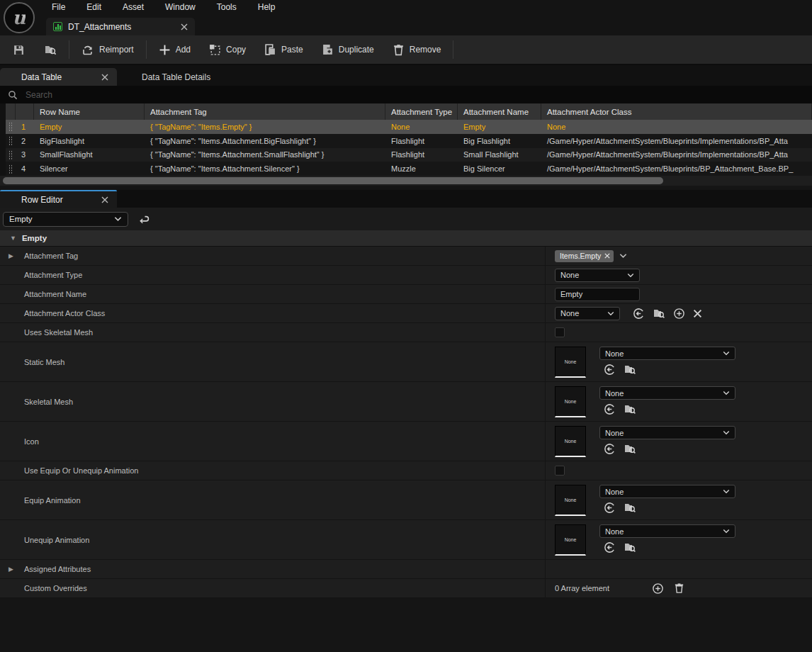 The image size is (812, 652). I want to click on copy-label: Copy, so click(236, 50).